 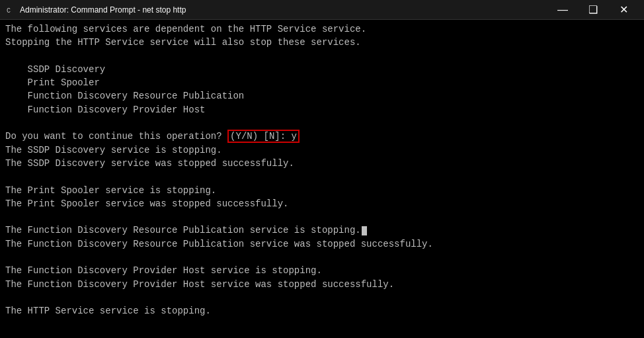 I want to click on console-line: The following services are dependent on …, so click(x=322, y=29).